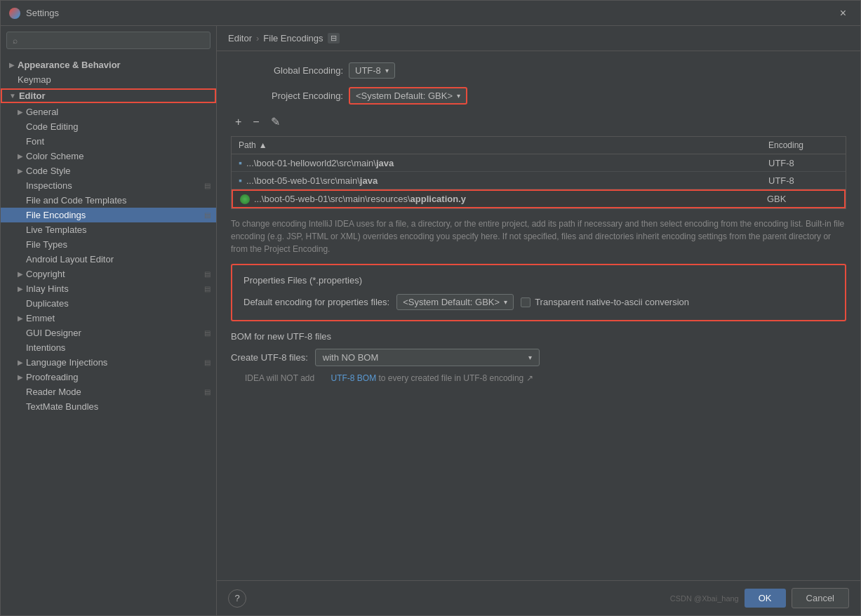 The height and width of the screenshot is (616, 861). I want to click on edit-button: ✎, so click(275, 122).